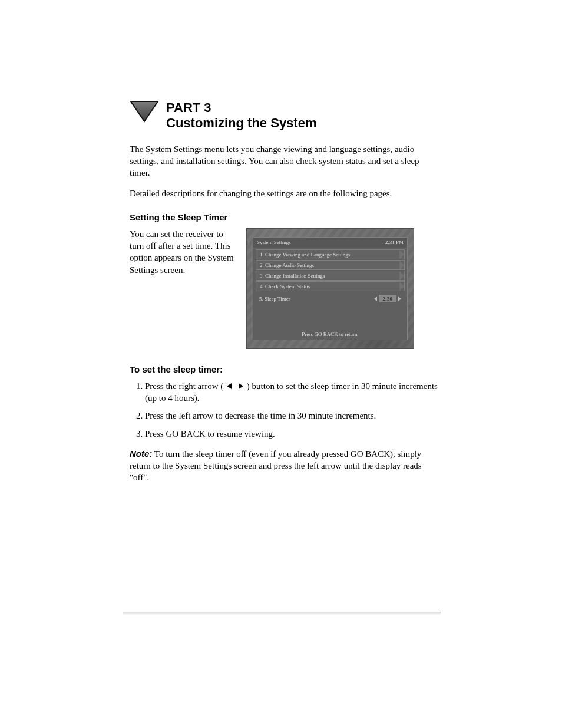  Describe the element at coordinates (292, 434) in the screenshot. I see `step-3: Press GO BACK to resume viewing.` at that location.